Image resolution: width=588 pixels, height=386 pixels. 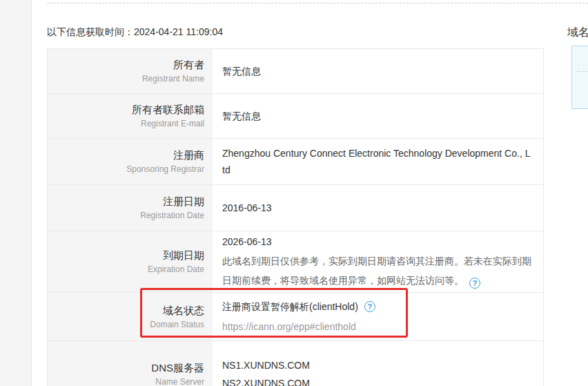 I want to click on row-label-zh: 到期日期, so click(x=184, y=255).